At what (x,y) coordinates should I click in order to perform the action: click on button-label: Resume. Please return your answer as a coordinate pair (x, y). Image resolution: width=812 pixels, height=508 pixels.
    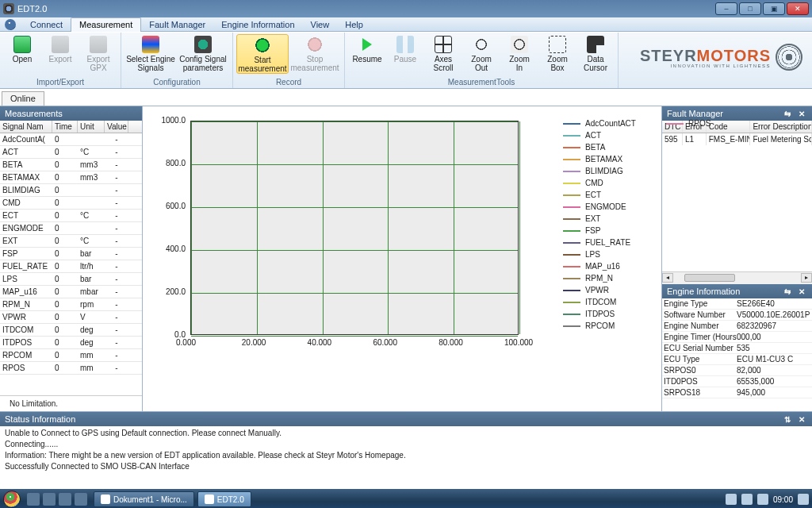
    Looking at the image, I should click on (366, 59).